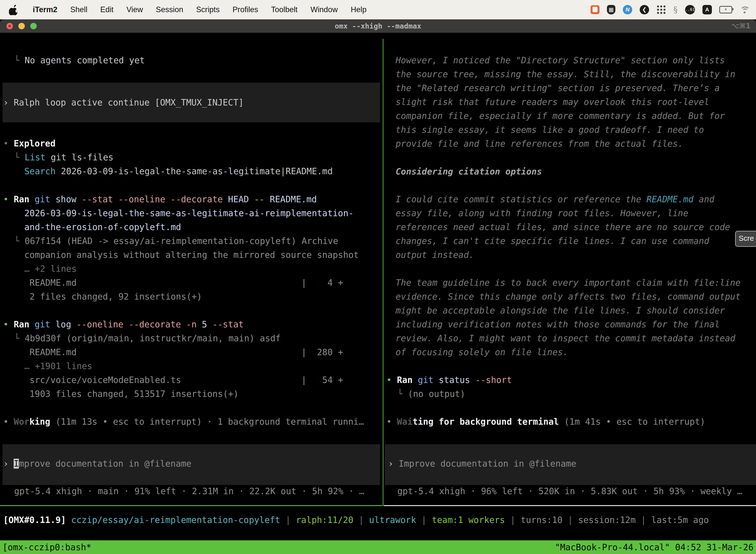  What do you see at coordinates (570, 491) in the screenshot?
I see `terminal-line: gpt-5.4 xhigh · 96% left · 520K in · 5.8…` at bounding box center [570, 491].